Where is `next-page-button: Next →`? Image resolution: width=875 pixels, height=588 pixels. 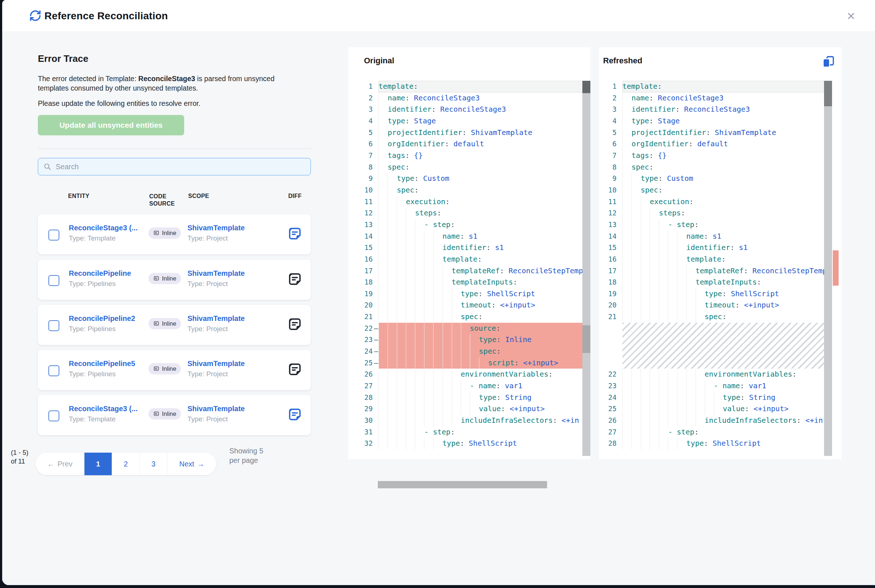
next-page-button: Next → is located at coordinates (192, 464).